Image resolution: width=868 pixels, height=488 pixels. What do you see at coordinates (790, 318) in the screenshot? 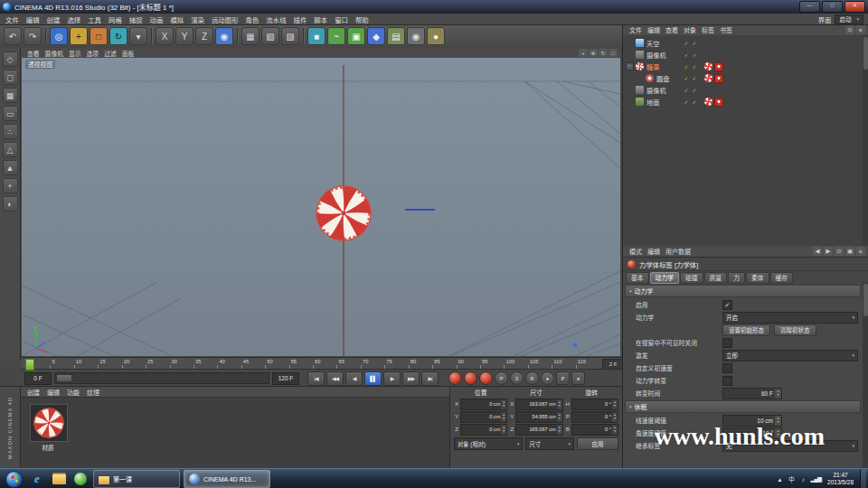
I see `dynamic-dropdown: 开启▾` at bounding box center [790, 318].